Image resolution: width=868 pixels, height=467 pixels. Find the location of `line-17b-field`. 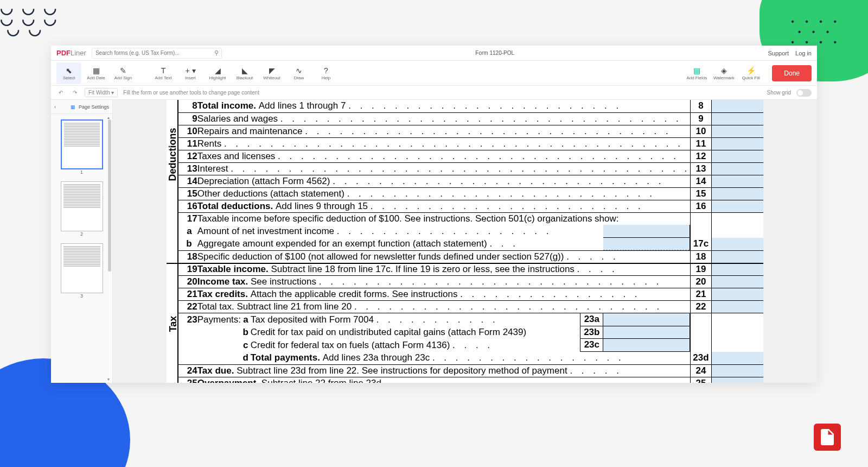

line-17b-field is located at coordinates (647, 244).